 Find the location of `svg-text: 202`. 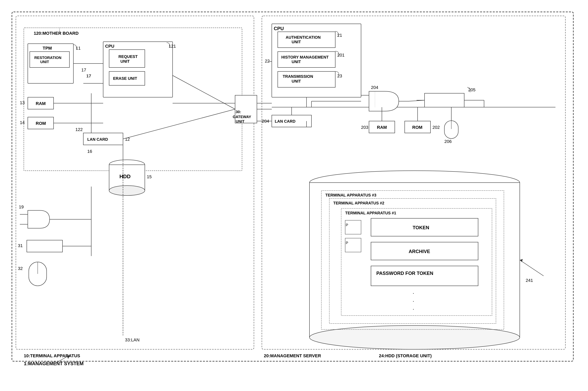

svg-text: 202 is located at coordinates (436, 127).